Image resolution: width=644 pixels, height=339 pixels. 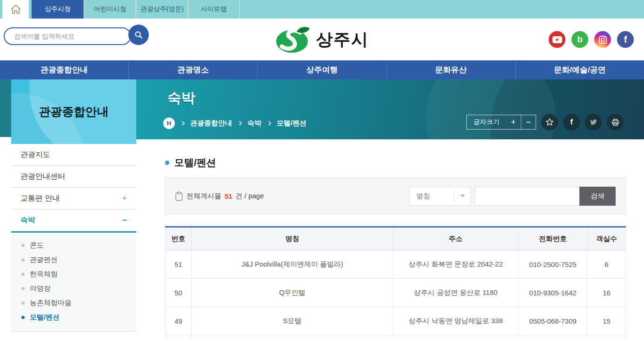 I want to click on search-input, so click(x=60, y=36).